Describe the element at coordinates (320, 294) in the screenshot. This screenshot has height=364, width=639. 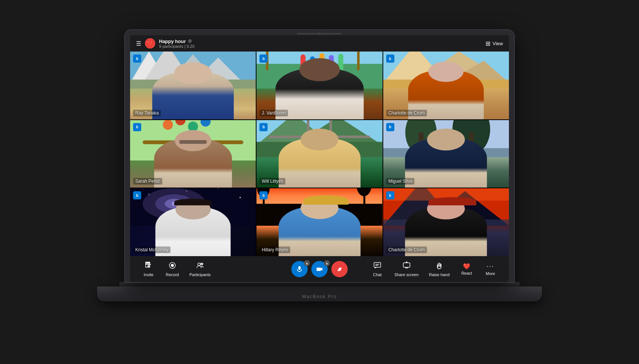
I see `laptop-base: MacBook Pro` at that location.